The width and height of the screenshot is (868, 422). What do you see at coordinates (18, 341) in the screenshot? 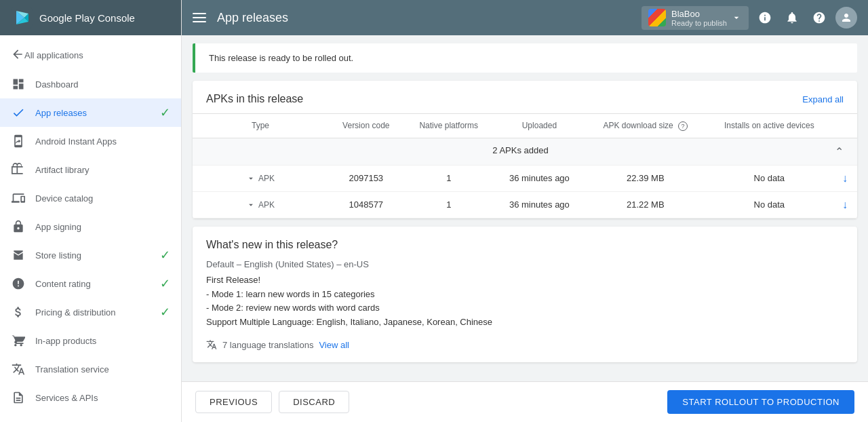
I see `products-icon` at bounding box center [18, 341].